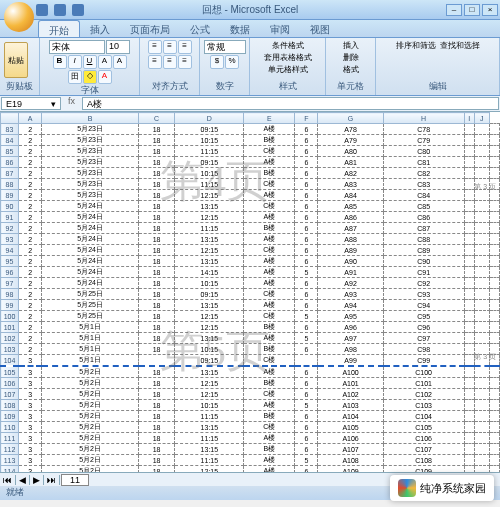 This screenshot has height=507, width=500. I want to click on row-header: 85, so click(10, 152).